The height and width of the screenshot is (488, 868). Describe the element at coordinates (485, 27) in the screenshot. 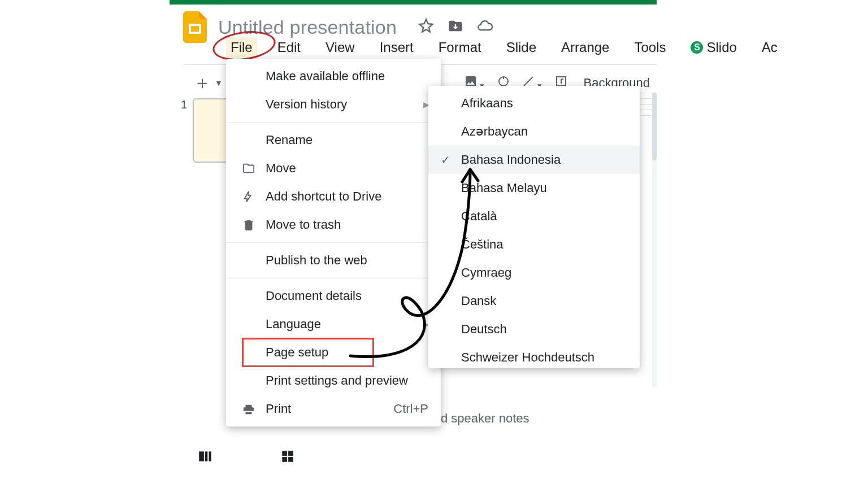

I see `cloud-status-icon` at that location.